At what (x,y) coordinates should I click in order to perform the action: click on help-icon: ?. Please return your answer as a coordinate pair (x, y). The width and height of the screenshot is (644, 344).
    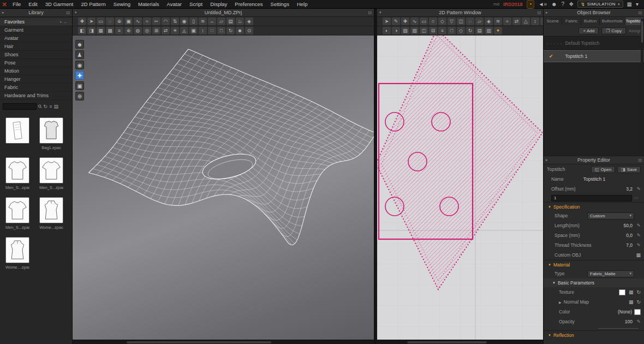
    Looking at the image, I should click on (563, 4).